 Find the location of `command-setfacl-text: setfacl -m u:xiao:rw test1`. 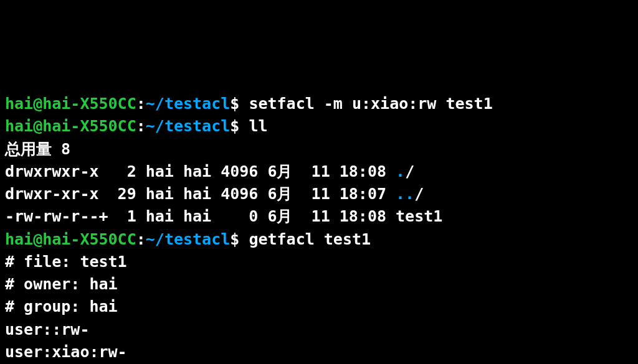

command-setfacl-text: setfacl -m u:xiao:rw test1 is located at coordinates (370, 103).